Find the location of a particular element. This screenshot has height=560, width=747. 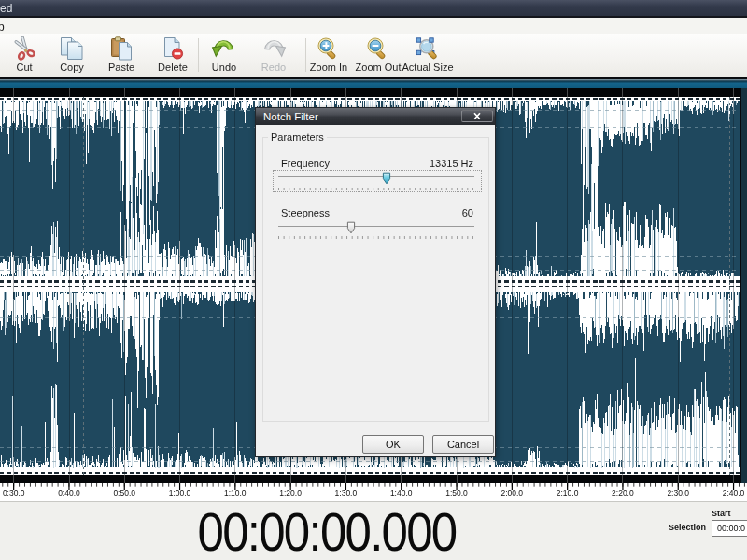

svg-text: 0:50.0 is located at coordinates (124, 493).